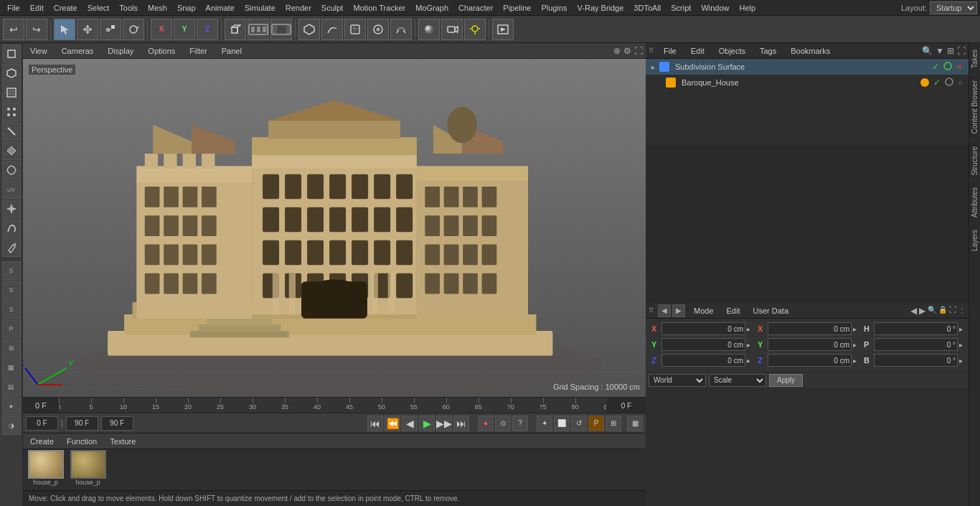 This screenshot has width=980, height=506. What do you see at coordinates (82, 441) in the screenshot?
I see `mat-function-menu: Function` at bounding box center [82, 441].